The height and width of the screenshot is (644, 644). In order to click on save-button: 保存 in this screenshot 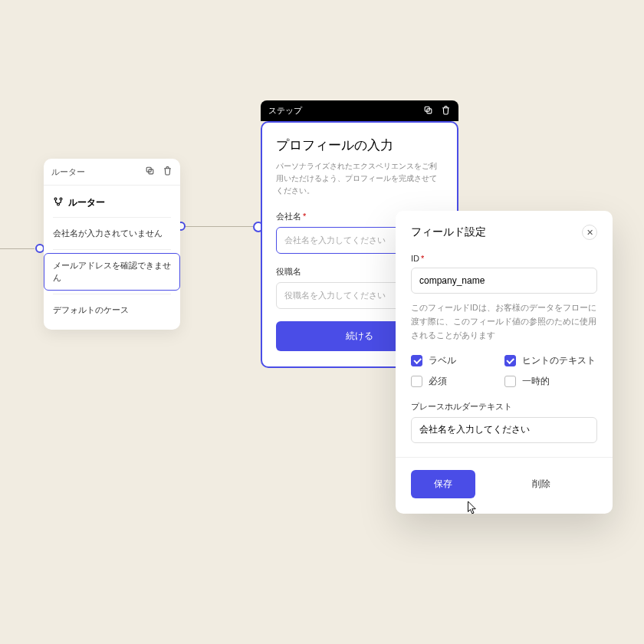, I will do `click(443, 485)`.